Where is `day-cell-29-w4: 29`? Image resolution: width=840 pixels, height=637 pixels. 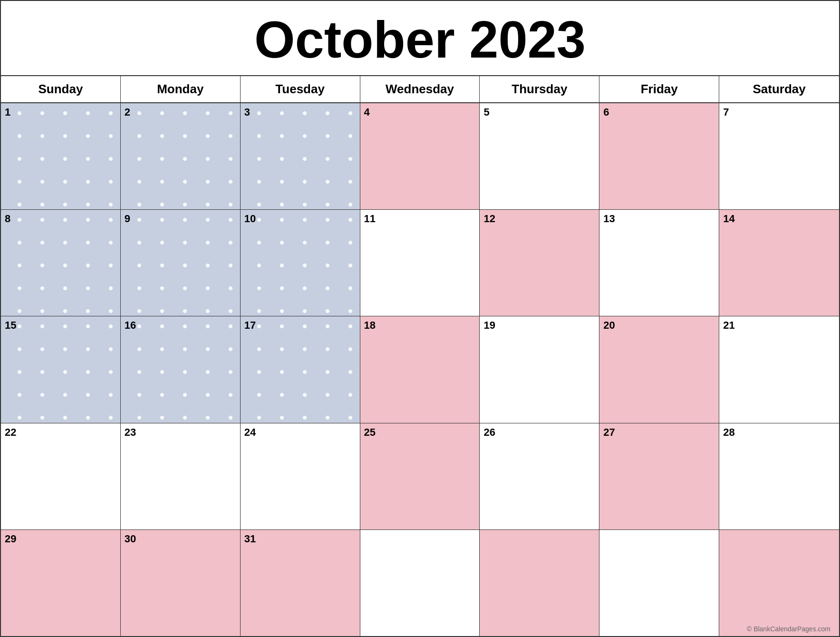
day-cell-29-w4: 29 is located at coordinates (61, 583).